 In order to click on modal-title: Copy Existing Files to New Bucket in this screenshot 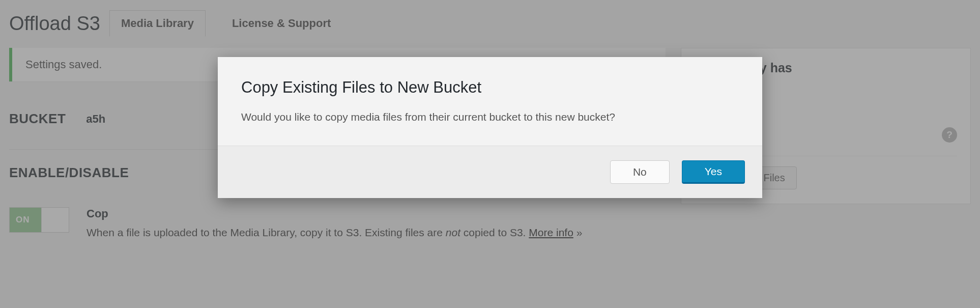, I will do `click(490, 88)`.